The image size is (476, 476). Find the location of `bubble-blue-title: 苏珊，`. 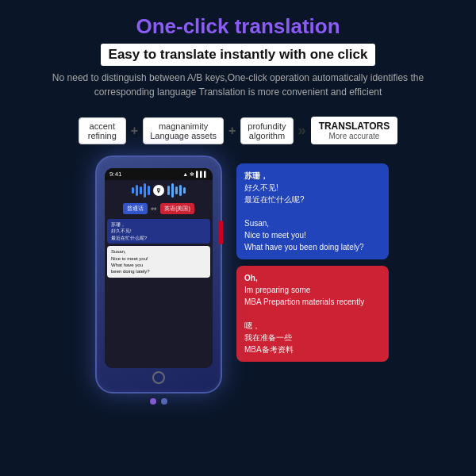

bubble-blue-title: 苏珊， is located at coordinates (313, 176).